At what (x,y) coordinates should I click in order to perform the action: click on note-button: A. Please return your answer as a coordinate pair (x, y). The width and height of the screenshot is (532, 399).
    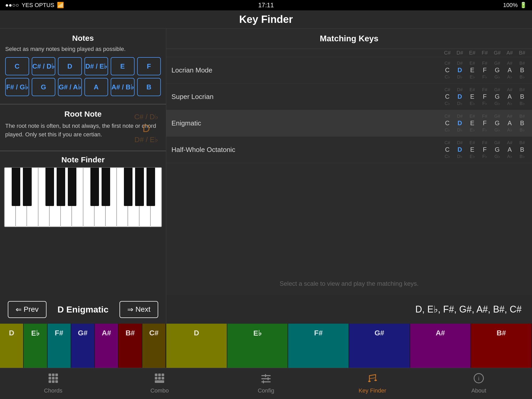
    Looking at the image, I should click on (96, 87).